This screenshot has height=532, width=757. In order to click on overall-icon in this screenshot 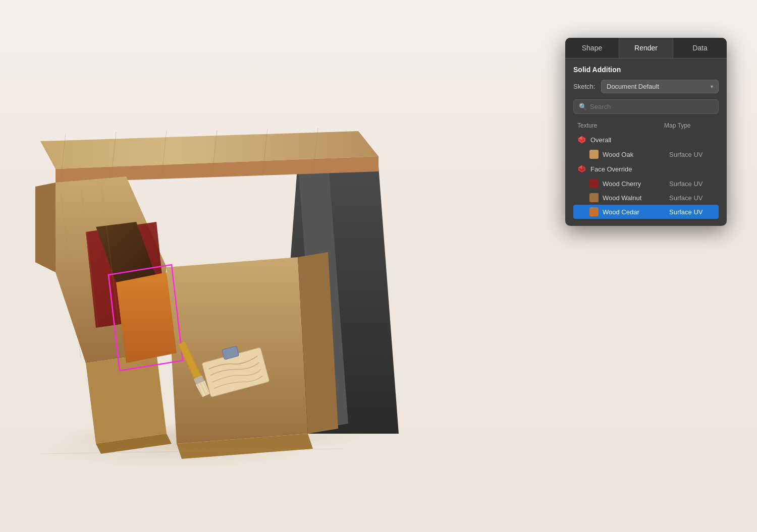, I will do `click(582, 140)`.